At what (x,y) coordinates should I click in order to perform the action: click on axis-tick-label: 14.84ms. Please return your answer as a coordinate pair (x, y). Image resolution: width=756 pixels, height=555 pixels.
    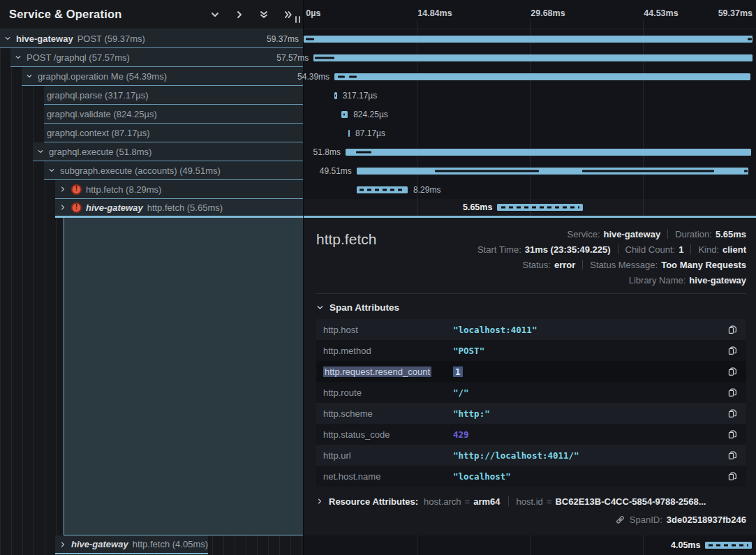
    Looking at the image, I should click on (434, 13).